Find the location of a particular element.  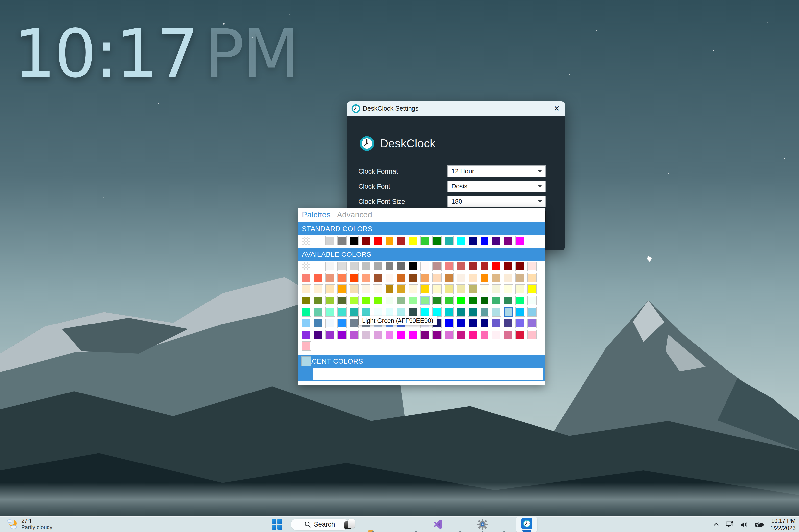

task-view-button is located at coordinates (350, 524).